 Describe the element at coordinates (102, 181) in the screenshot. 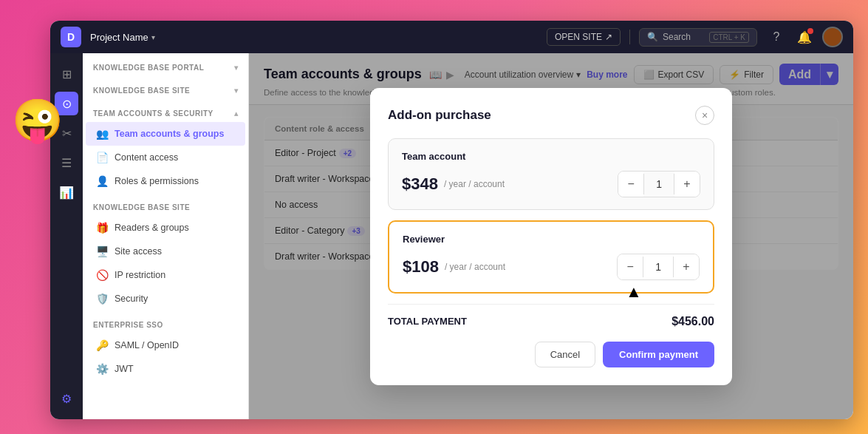

I see `roles-icon: 👤` at that location.